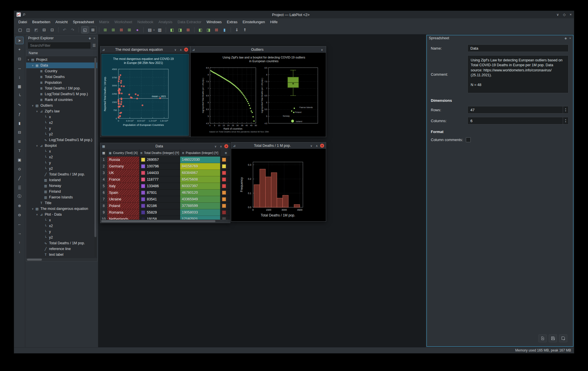 This screenshot has width=588, height=371. Describe the element at coordinates (62, 88) in the screenshot. I see `tree-item-total-deaths-1m-pop: ≣Total Deaths / 1M pop.` at that location.